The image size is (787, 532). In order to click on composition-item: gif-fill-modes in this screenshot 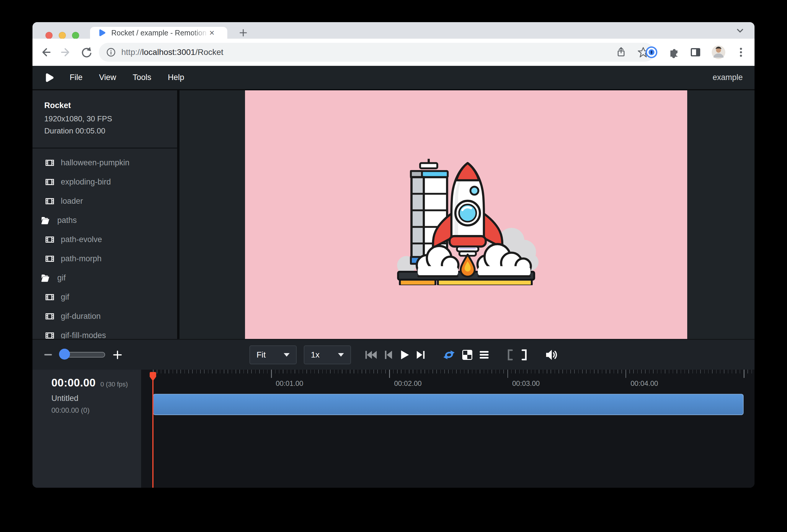, I will do `click(105, 333)`.